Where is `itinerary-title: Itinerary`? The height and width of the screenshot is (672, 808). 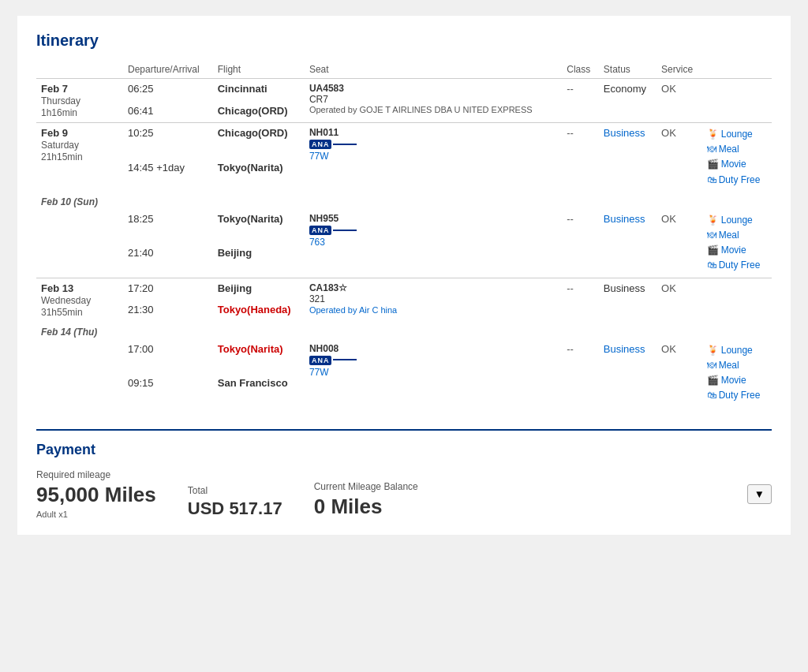 itinerary-title: Itinerary is located at coordinates (404, 41).